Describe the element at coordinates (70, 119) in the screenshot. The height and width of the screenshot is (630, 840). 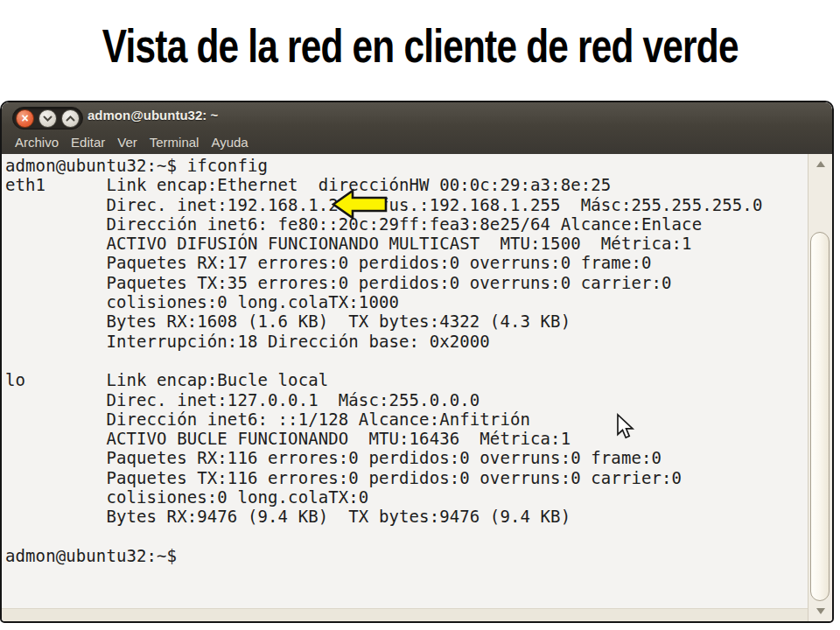
I see `maximize-icon` at that location.